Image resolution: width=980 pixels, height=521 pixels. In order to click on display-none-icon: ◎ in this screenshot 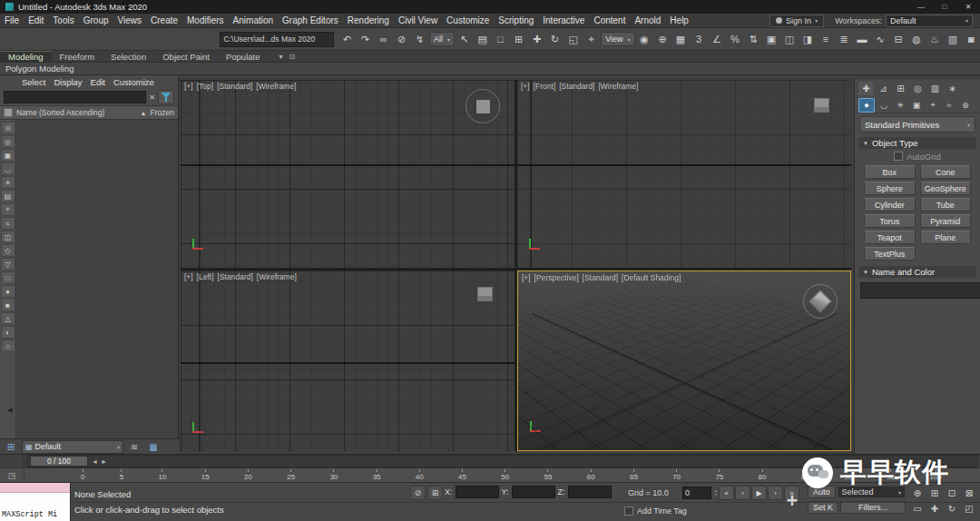, I will do `click(8, 142)`.